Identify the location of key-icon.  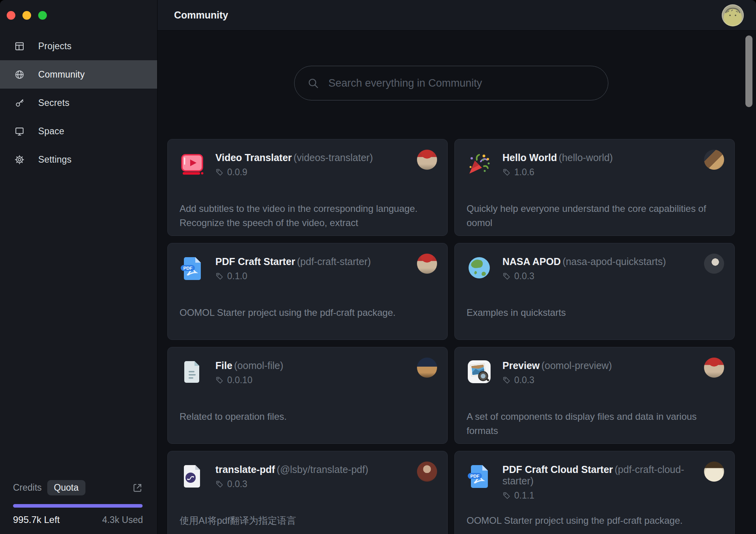
(20, 103).